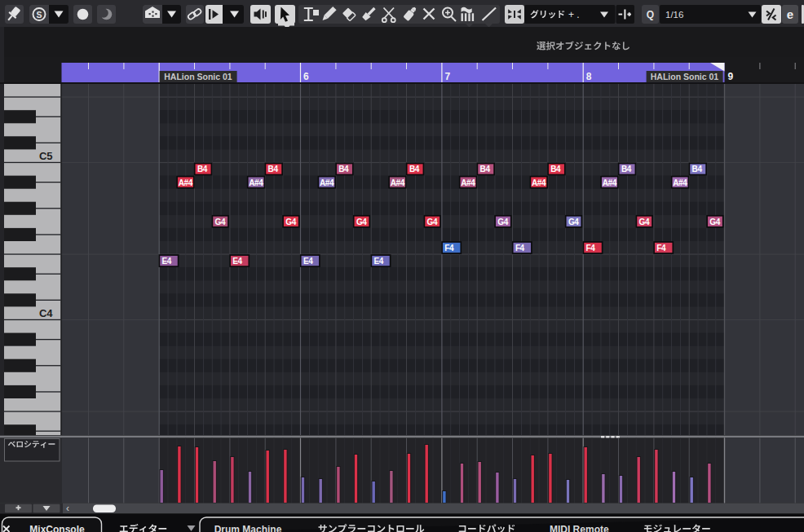 This screenshot has width=804, height=532. What do you see at coordinates (57, 528) in the screenshot?
I see `svg-text: MixConsole` at bounding box center [57, 528].